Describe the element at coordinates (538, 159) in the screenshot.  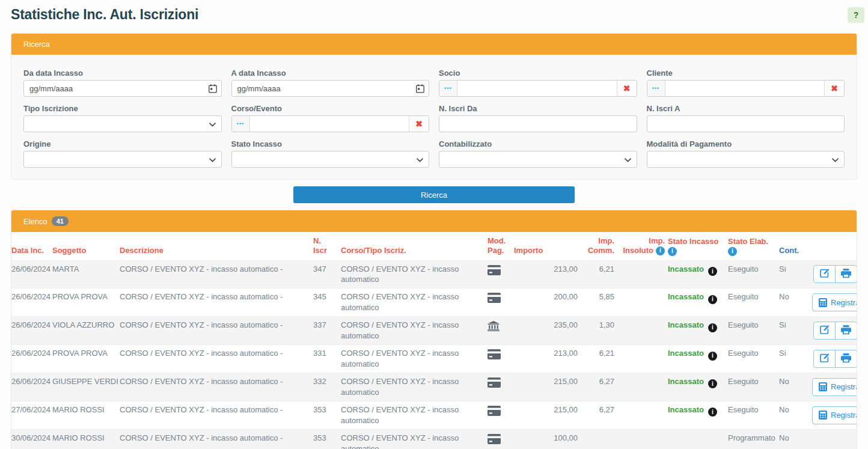
I see `contabilizzato-select` at that location.